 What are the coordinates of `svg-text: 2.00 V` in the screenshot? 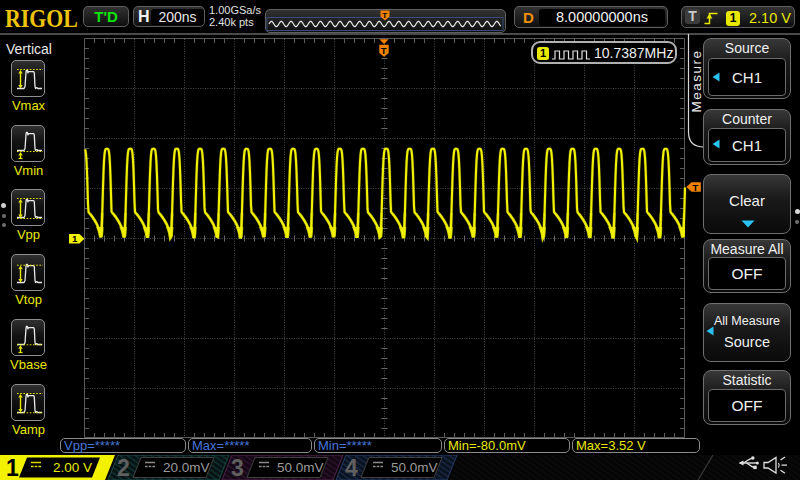 It's located at (72, 468).